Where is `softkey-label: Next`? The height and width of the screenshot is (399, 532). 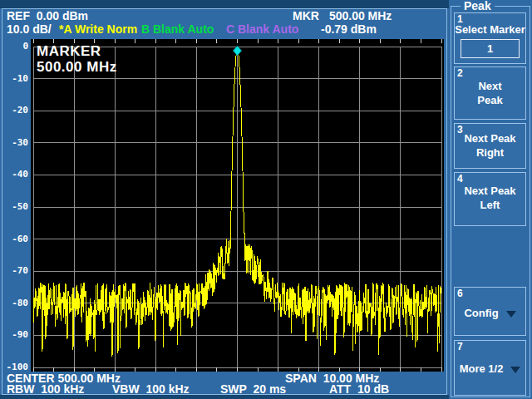
softkey-label: Next is located at coordinates (490, 86).